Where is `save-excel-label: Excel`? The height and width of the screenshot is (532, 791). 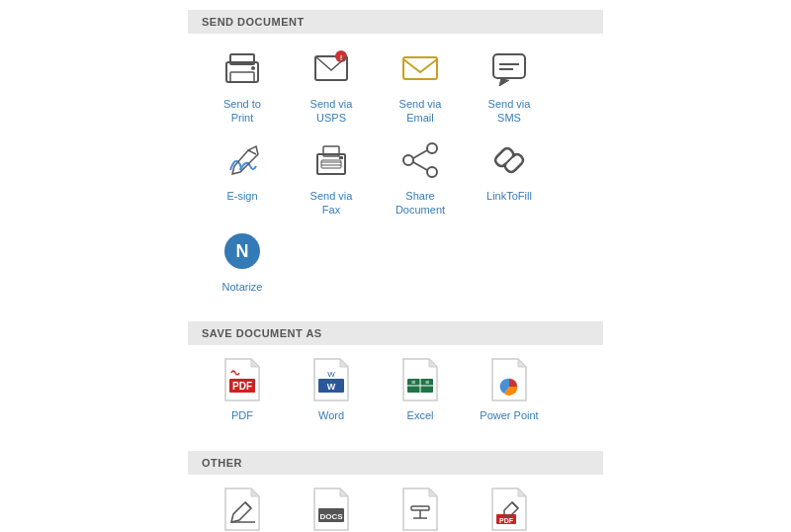
save-excel-label: Excel is located at coordinates (421, 415).